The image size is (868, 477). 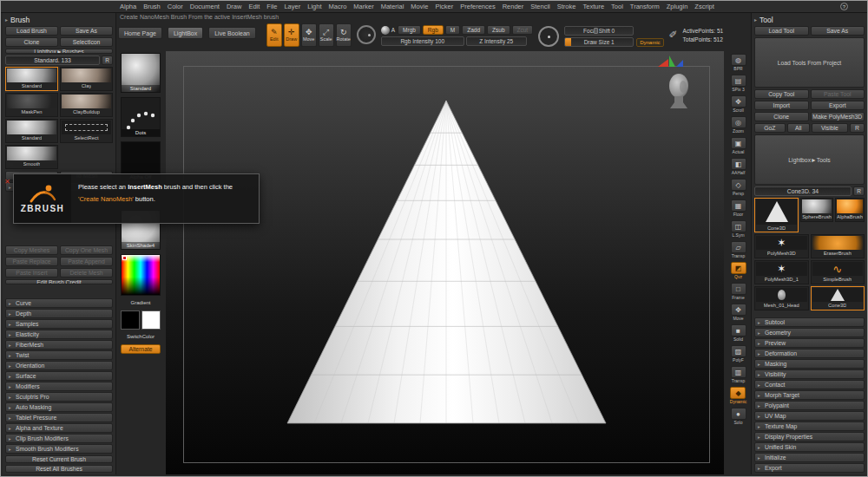 I want to click on menu-item: Render, so click(x=514, y=7).